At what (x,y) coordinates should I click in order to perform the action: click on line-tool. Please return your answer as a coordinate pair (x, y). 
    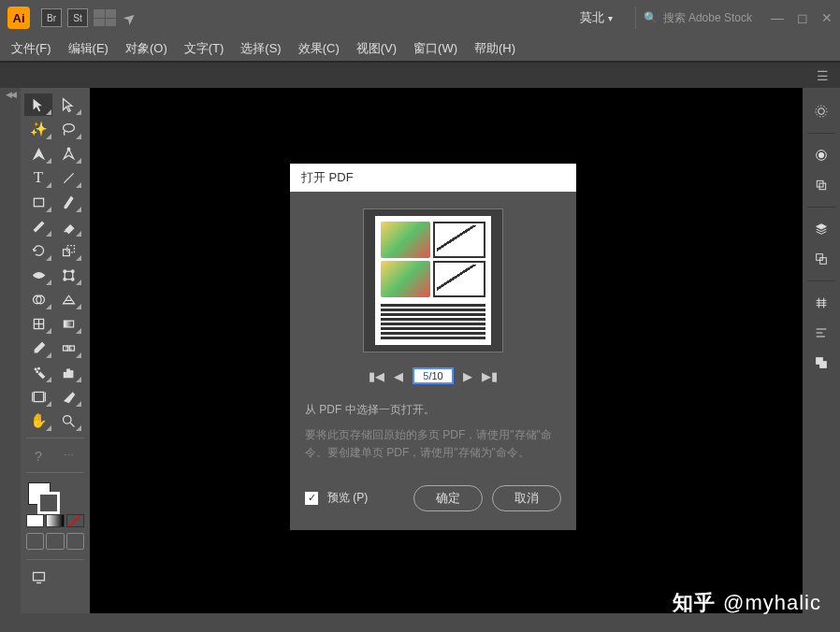
    Looking at the image, I should click on (68, 178).